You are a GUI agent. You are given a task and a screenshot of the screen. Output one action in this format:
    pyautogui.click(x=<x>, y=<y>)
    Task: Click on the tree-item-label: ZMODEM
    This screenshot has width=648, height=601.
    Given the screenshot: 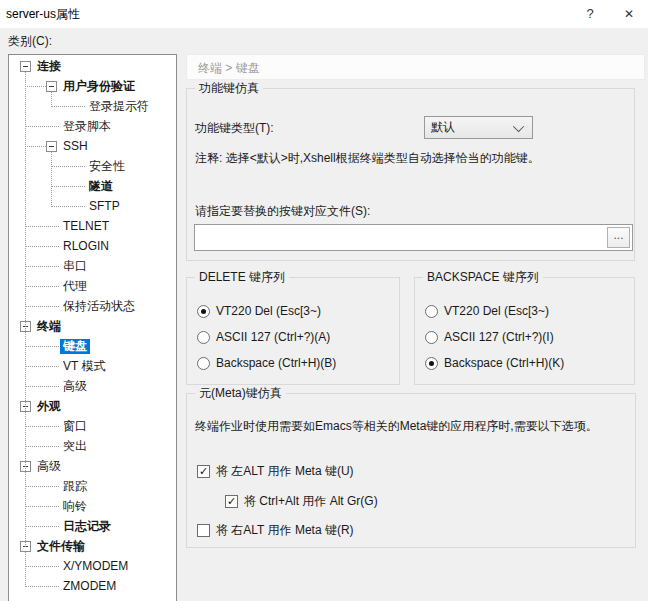 What is the action you would take?
    pyautogui.click(x=90, y=586)
    